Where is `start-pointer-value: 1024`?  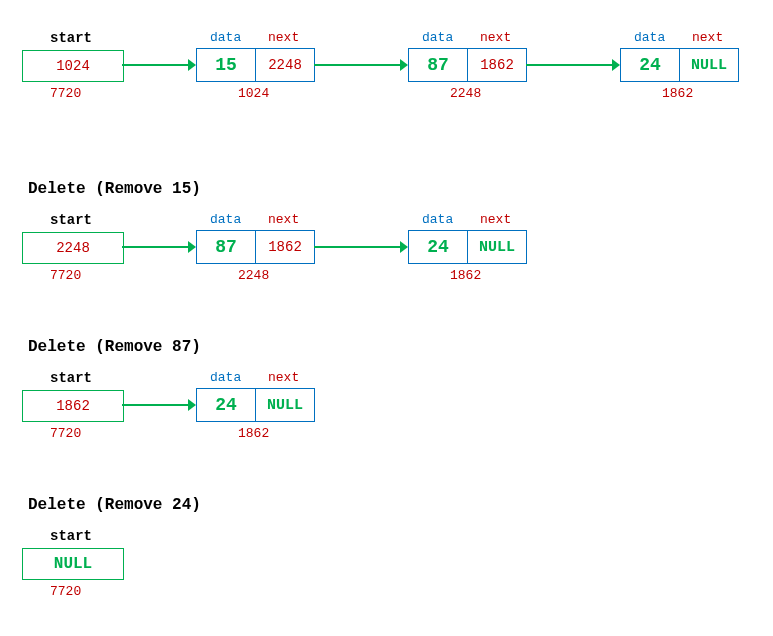 start-pointer-value: 1024 is located at coordinates (73, 66).